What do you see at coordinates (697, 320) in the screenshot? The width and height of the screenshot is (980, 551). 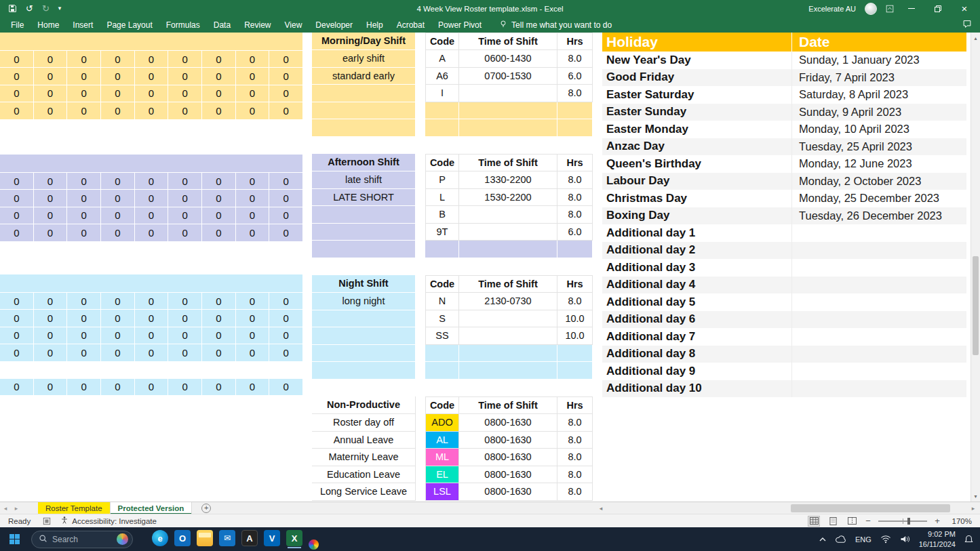 I see `holiday-name-cell: Additional day 6` at bounding box center [697, 320].